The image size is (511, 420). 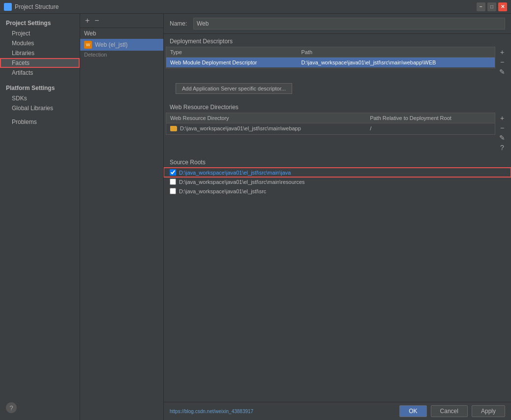 What do you see at coordinates (396, 52) in the screenshot?
I see `col-path: Path` at bounding box center [396, 52].